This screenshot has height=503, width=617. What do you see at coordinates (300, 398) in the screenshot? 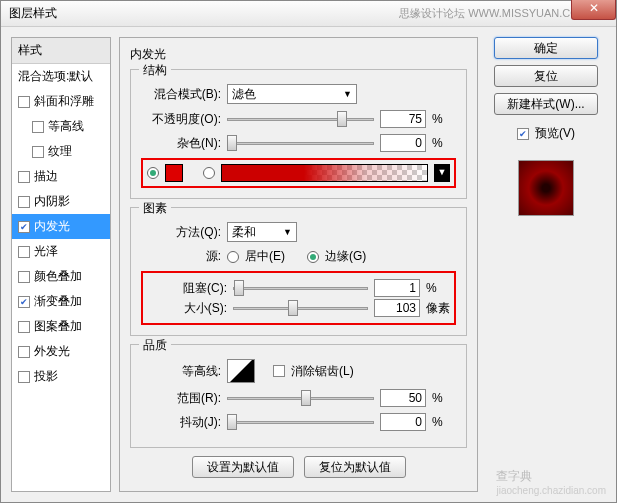
I see `range-slider` at bounding box center [300, 398].